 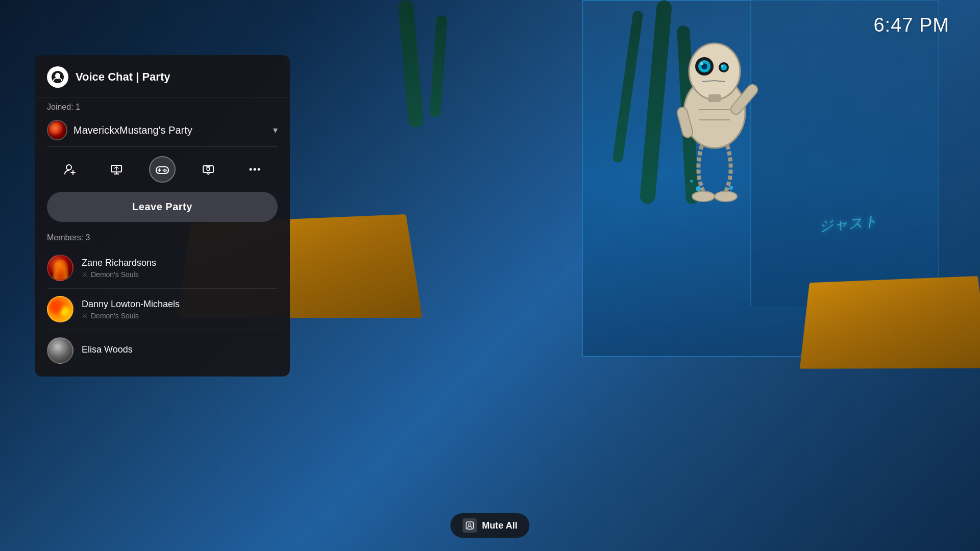 What do you see at coordinates (162, 168) in the screenshot?
I see `party-toolbar` at bounding box center [162, 168].